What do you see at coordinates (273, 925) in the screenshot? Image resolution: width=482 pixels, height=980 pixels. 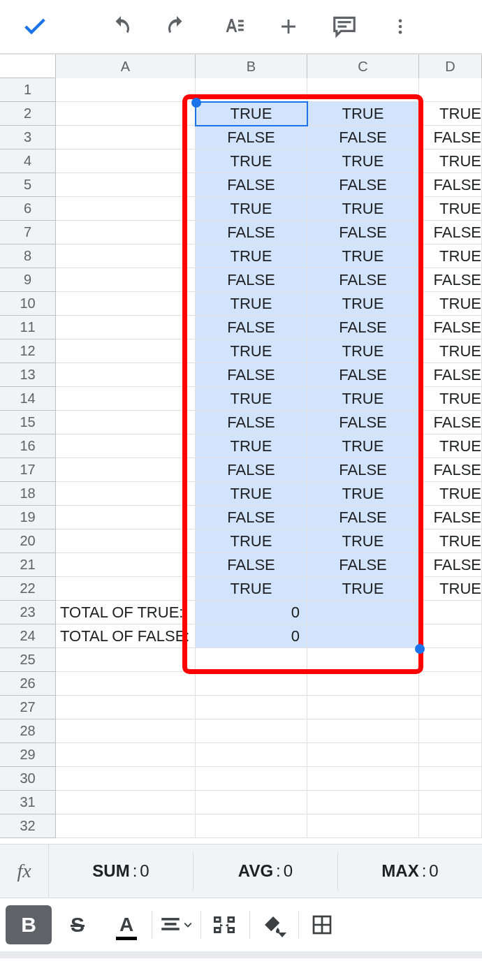 I see `fill-color-button` at bounding box center [273, 925].